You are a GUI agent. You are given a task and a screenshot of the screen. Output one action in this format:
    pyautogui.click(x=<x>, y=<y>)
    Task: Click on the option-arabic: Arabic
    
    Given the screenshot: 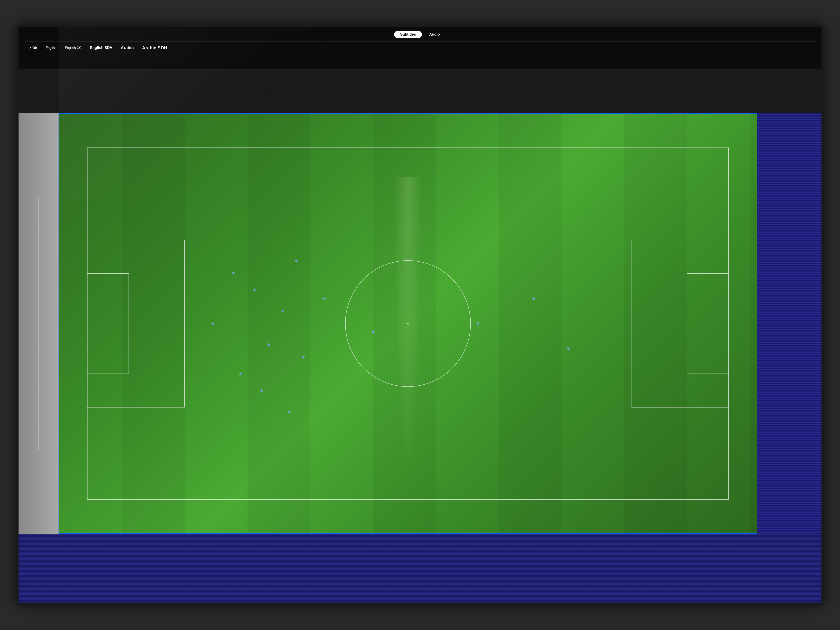 What is the action you would take?
    pyautogui.click(x=127, y=48)
    